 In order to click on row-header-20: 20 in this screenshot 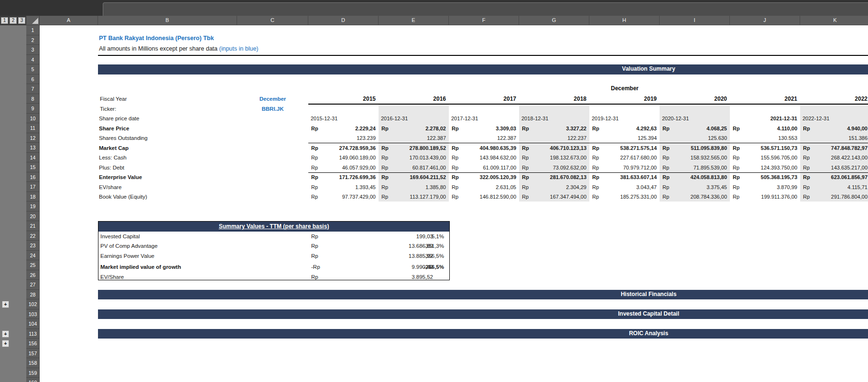, I will do `click(33, 217)`.